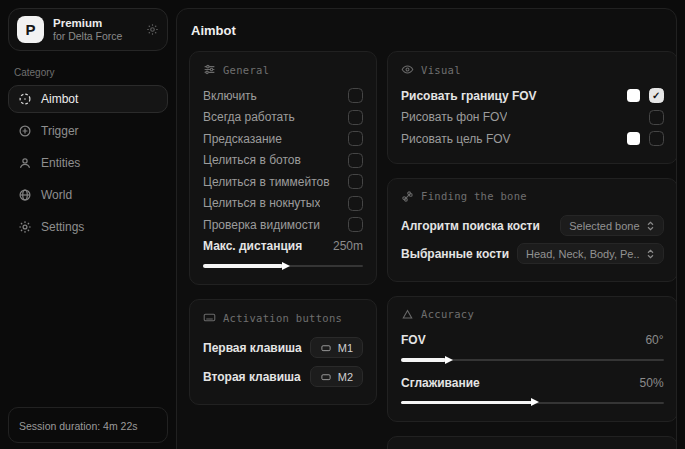 This screenshot has height=449, width=685. I want to click on crosshair-icon, so click(25, 99).